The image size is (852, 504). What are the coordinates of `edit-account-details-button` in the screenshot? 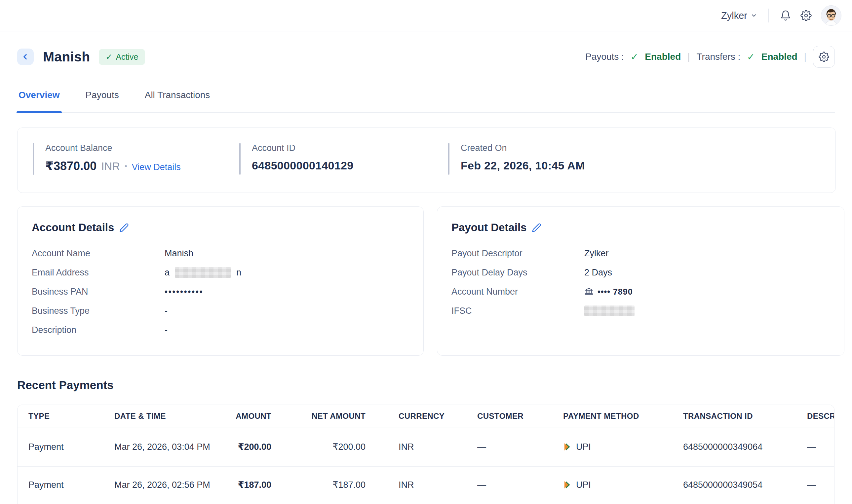 It's located at (124, 228).